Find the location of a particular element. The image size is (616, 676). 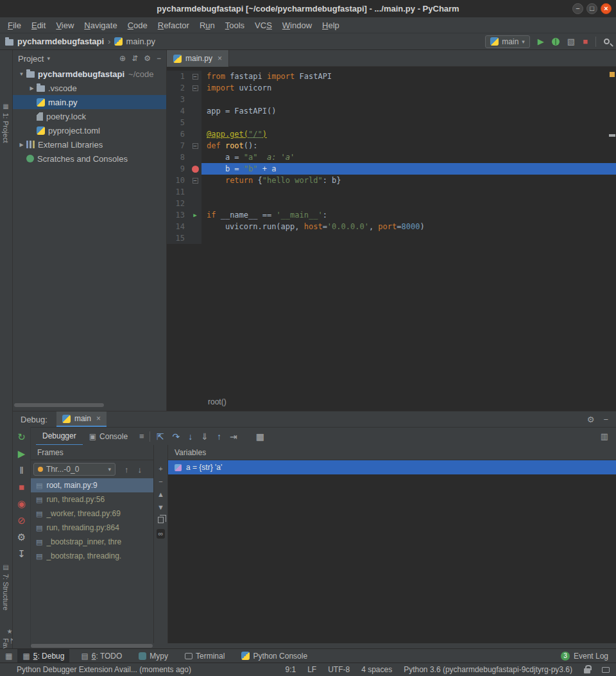

pause-icon: ‖ is located at coordinates (21, 470).